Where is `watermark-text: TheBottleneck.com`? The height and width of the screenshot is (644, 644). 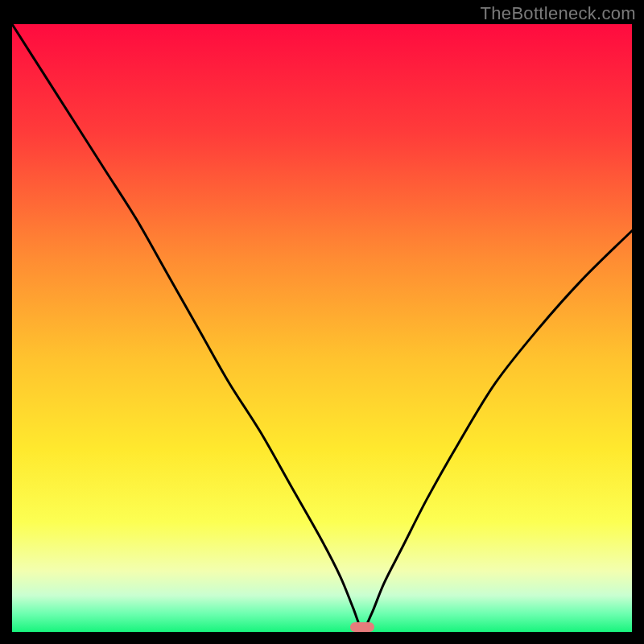
watermark-text: TheBottleneck.com is located at coordinates (559, 14).